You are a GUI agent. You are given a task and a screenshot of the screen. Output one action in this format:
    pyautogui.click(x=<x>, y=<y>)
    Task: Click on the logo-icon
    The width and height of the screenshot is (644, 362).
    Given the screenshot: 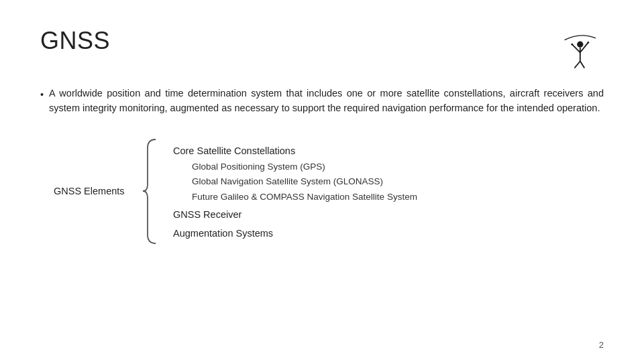 What is the action you would take?
    pyautogui.click(x=574, y=51)
    